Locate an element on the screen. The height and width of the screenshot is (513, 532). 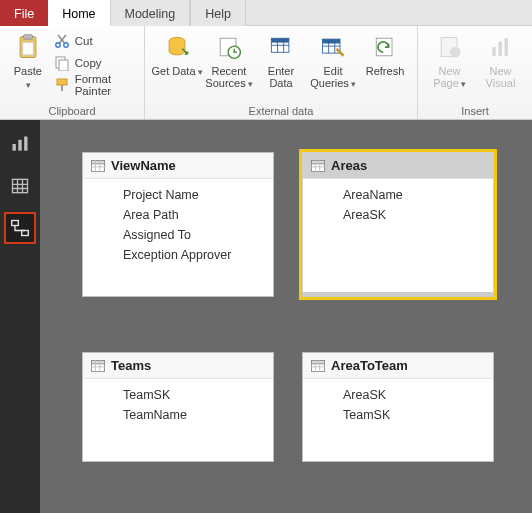
entity-title: ViewName is located at coordinates (144, 166).